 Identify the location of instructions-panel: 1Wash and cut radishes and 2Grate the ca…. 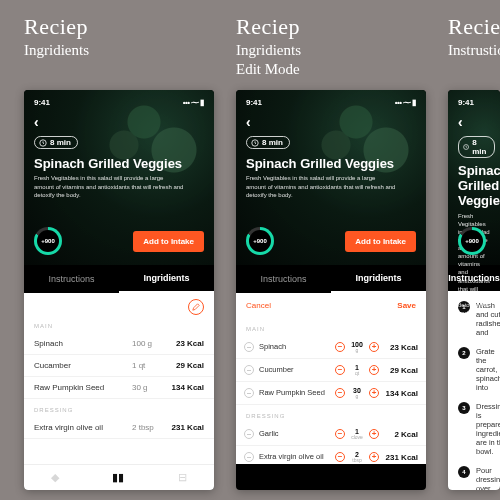
(474, 392).